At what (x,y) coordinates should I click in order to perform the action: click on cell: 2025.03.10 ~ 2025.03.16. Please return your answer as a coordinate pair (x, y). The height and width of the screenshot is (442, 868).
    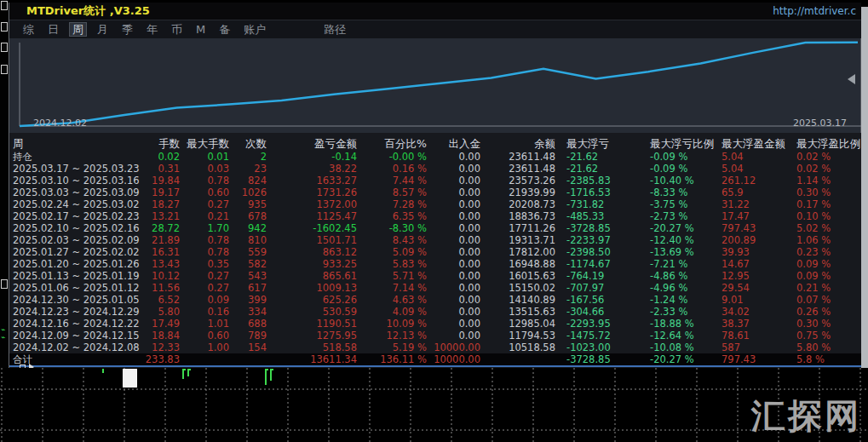
    Looking at the image, I should click on (77, 181).